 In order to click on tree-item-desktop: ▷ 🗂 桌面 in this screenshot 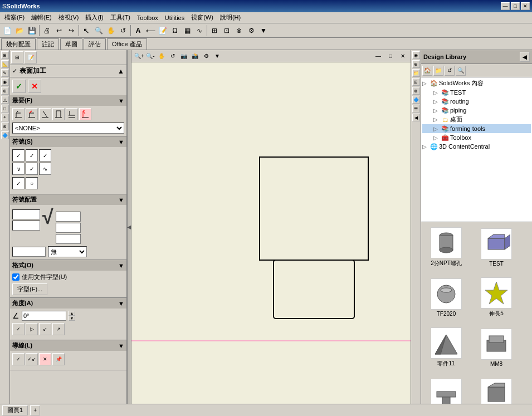, I will do `click(477, 119)`.